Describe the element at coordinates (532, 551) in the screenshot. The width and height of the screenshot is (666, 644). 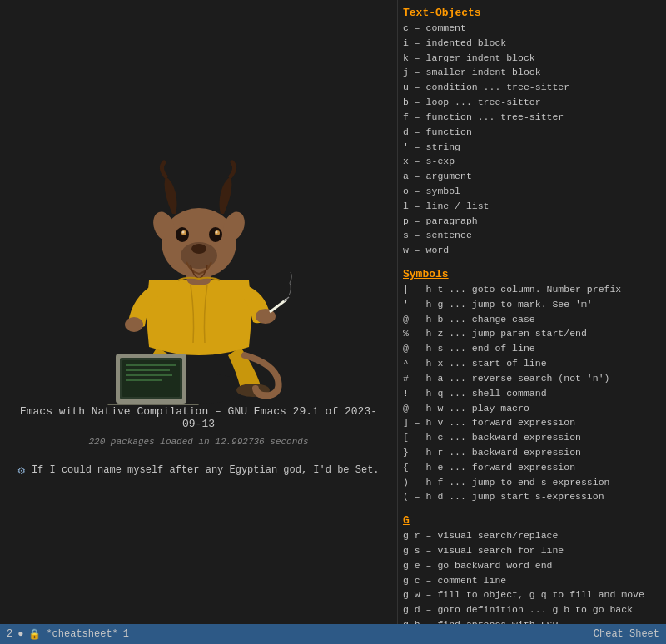
I see `key-item: g s – visual search for line` at that location.